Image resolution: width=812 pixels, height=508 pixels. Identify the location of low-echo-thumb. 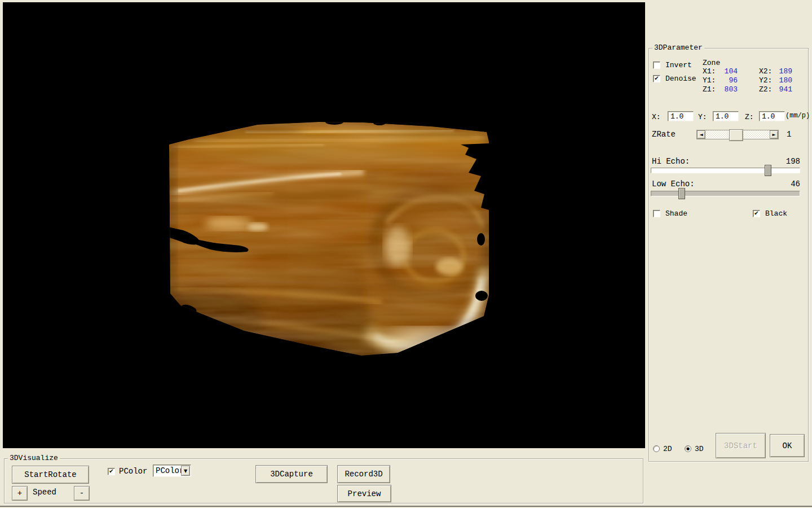
(682, 194).